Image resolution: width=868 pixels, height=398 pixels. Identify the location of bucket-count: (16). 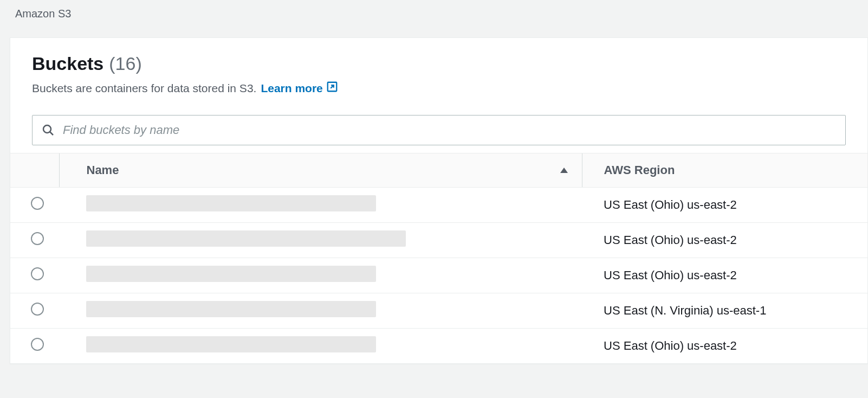
(125, 64).